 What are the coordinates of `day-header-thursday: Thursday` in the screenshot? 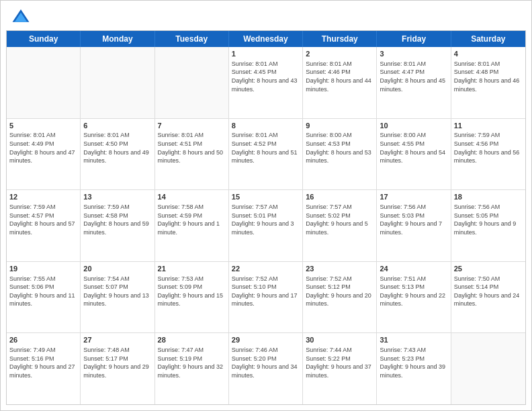 It's located at (340, 39).